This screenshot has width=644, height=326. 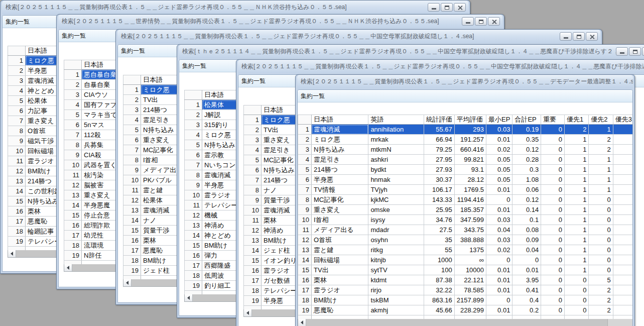 What do you see at coordinates (396, 300) in the screenshot?
I see `grid-cell: tskBM` at bounding box center [396, 300].